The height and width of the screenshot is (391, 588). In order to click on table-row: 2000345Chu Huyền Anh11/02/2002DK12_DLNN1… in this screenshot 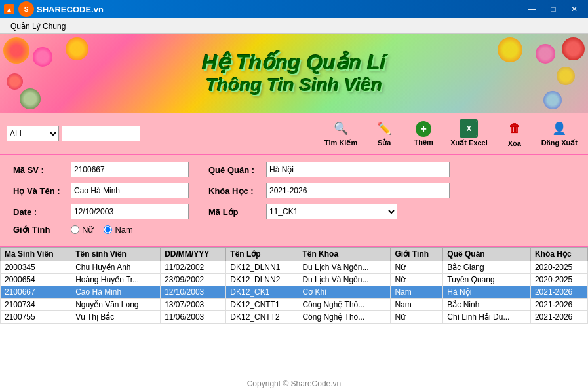, I will do `click(294, 267)`.